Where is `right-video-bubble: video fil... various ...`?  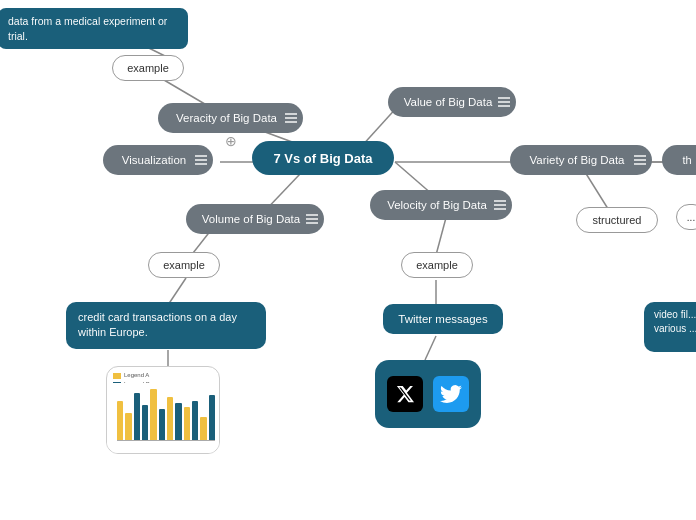 right-video-bubble: video fil... various ... is located at coordinates (670, 327).